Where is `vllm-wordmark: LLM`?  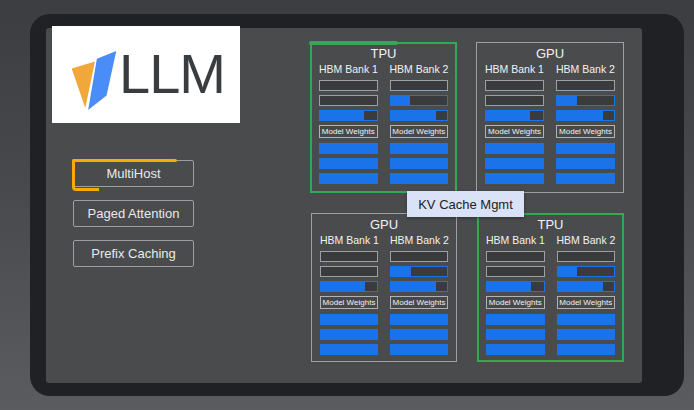
vllm-wordmark: LLM is located at coordinates (172, 74).